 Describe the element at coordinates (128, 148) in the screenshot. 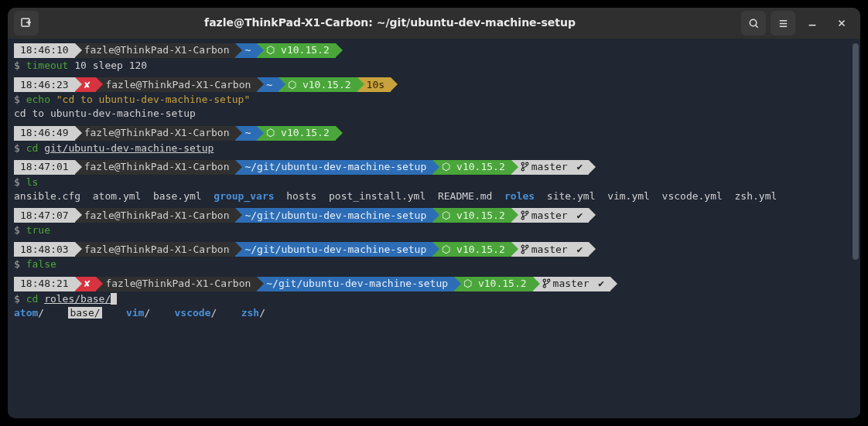

I see `command-args: git/ubuntu-dev-machine-setup` at that location.